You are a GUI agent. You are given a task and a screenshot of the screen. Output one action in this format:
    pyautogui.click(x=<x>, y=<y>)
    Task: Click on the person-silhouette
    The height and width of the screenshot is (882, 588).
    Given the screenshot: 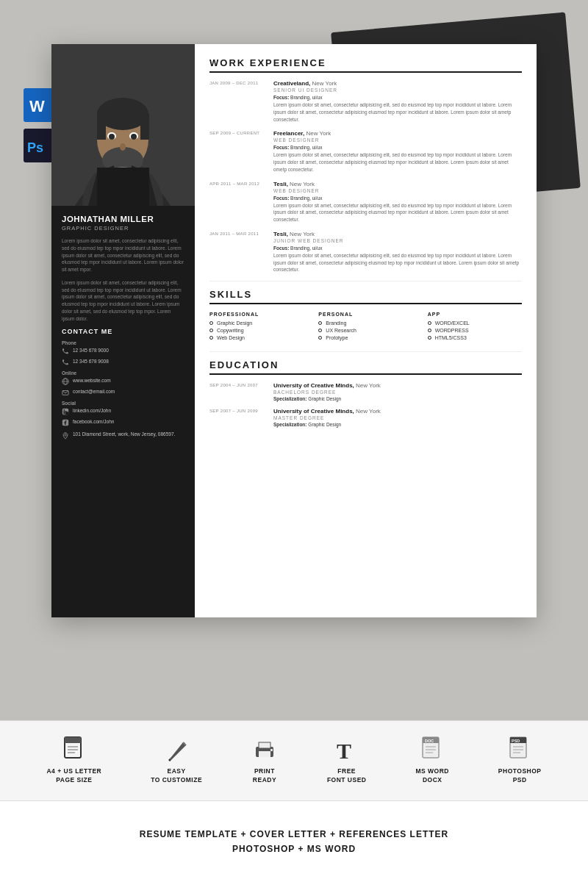 What is the action you would take?
    pyautogui.click(x=123, y=125)
    